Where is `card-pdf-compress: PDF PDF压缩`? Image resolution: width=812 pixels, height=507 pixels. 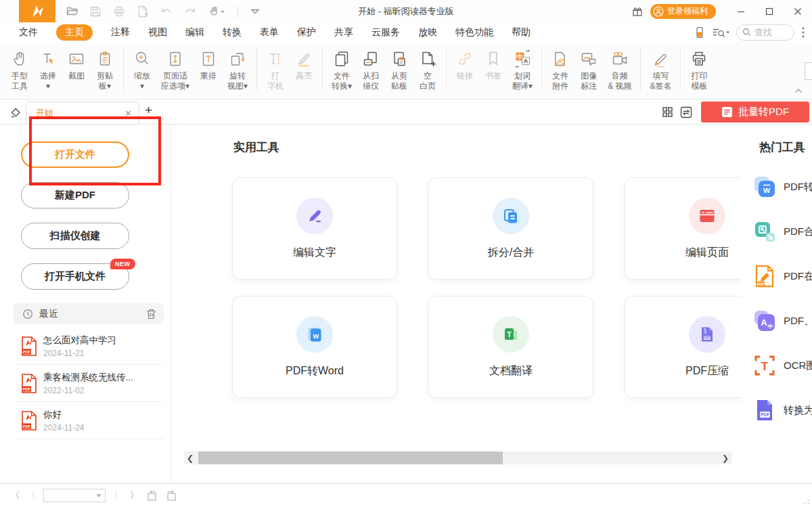 card-pdf-compress: PDF PDF压缩 is located at coordinates (683, 347).